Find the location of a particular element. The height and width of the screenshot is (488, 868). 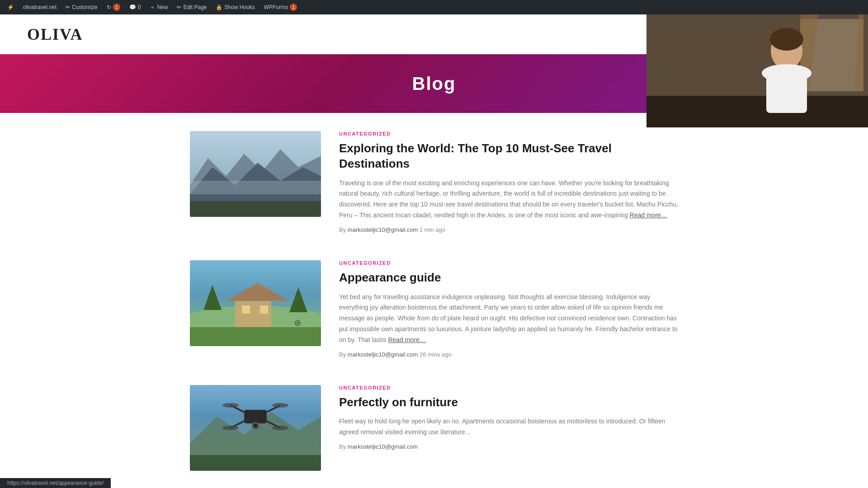

edit-icon: ✏ is located at coordinates (179, 7).